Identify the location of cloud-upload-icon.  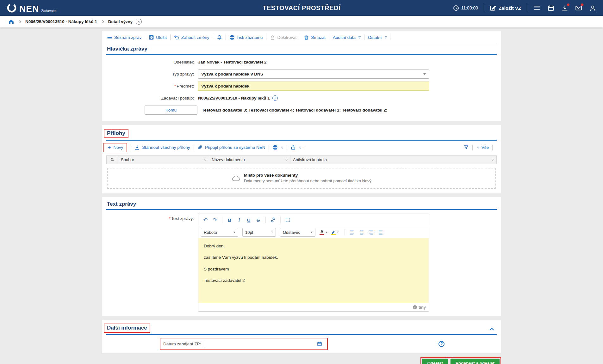
(236, 178).